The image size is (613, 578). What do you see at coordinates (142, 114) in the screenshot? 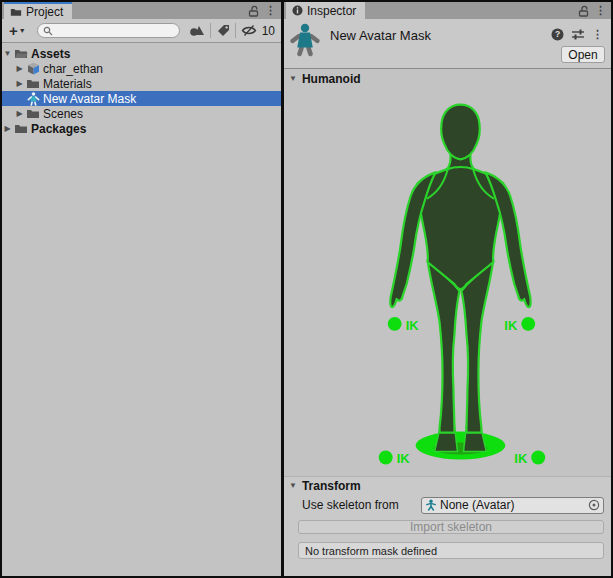
I see `tree-item-scenes: ▶ Scenes` at bounding box center [142, 114].